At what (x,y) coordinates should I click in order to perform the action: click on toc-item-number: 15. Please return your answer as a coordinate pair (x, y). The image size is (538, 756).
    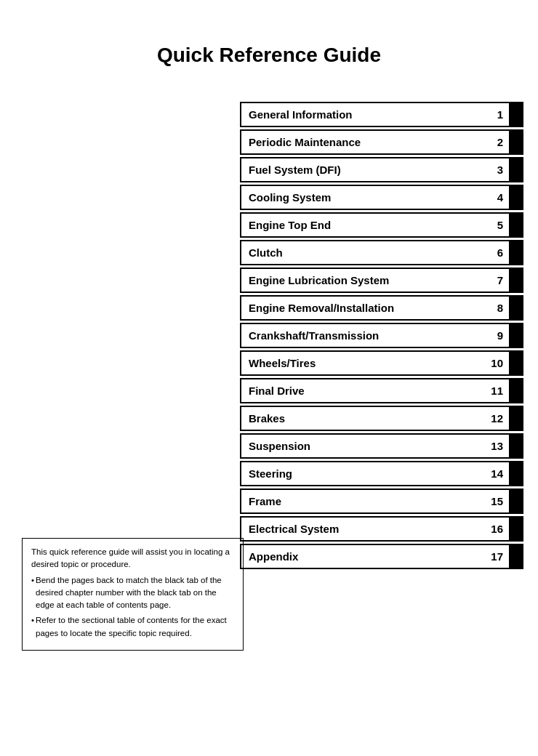
    Looking at the image, I should click on (495, 502).